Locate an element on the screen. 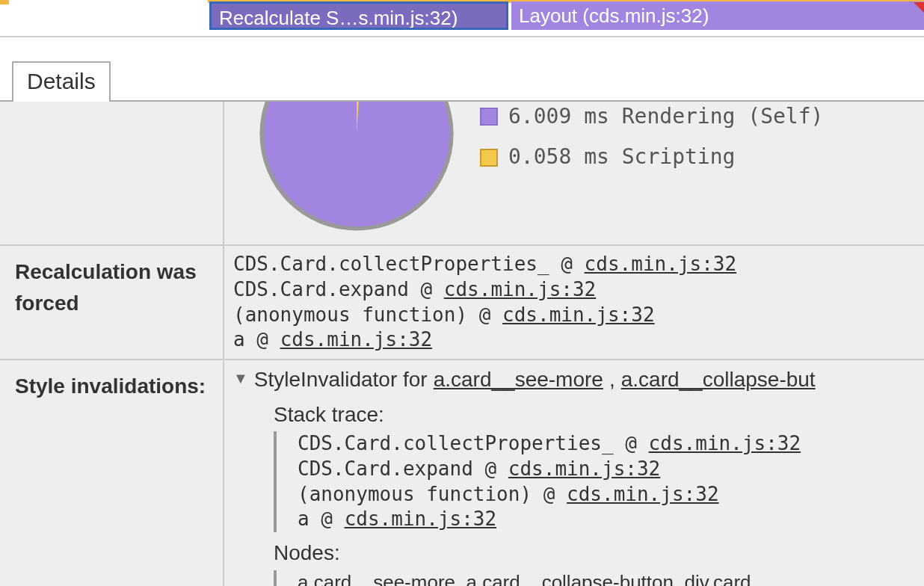  legend-item-scripting: 0.058 ms Scripting is located at coordinates (652, 157).